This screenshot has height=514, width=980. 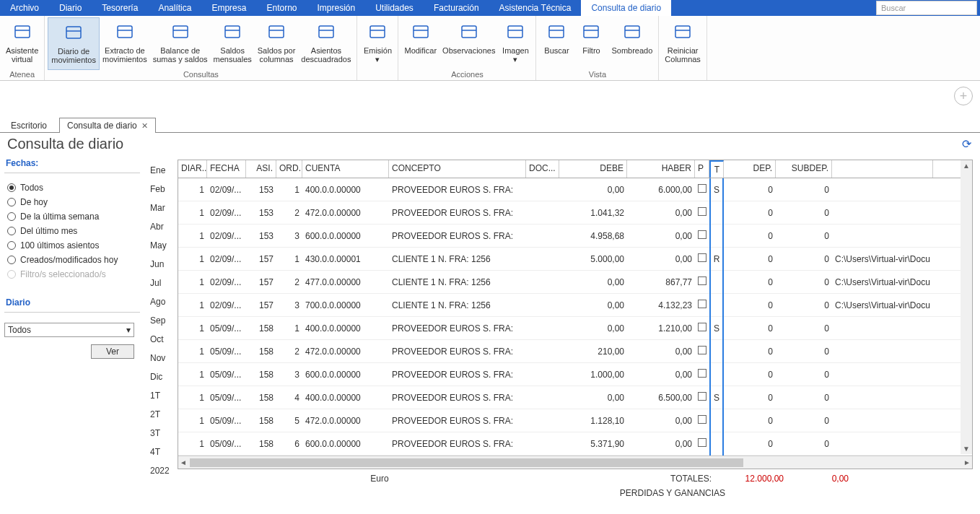 What do you see at coordinates (575, 236) in the screenshot?
I see `table-row: 102/09/...1533600.0.0.00000PROVEEDOR EUR…` at bounding box center [575, 236].